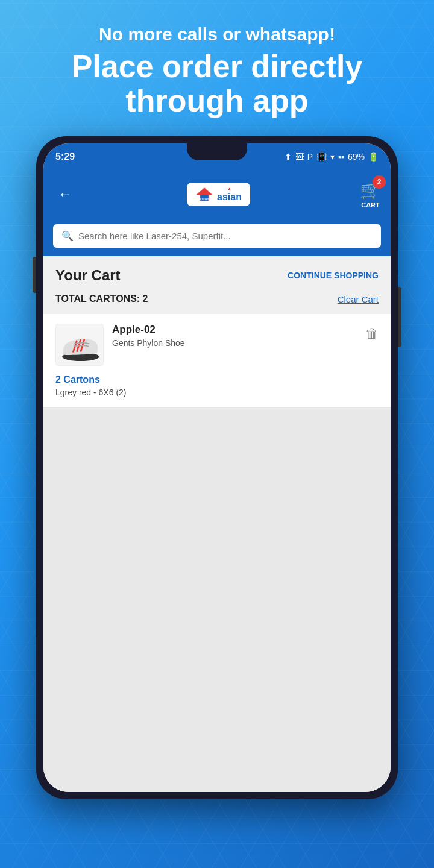 This screenshot has width=434, height=868. Describe the element at coordinates (217, 345) in the screenshot. I see `cart-item-row: Apple-02 Gents Phylon Shoe 🗑` at that location.